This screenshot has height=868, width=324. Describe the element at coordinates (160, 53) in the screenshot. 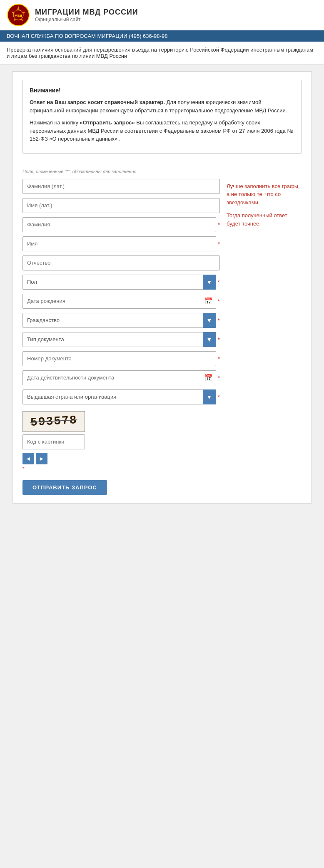

I see `page-title: Проверка наличия оснований для неразреше…` at that location.